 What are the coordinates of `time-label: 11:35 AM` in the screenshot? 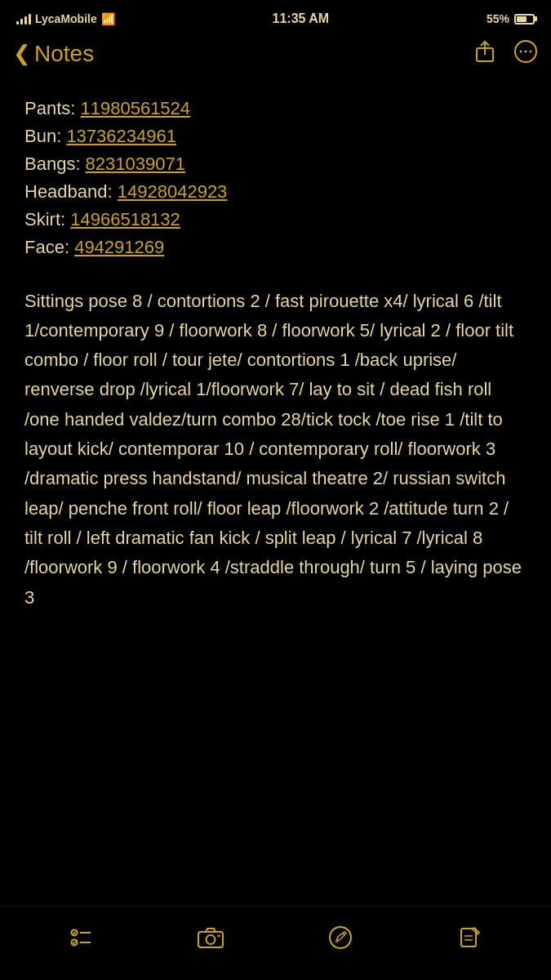 It's located at (301, 19).